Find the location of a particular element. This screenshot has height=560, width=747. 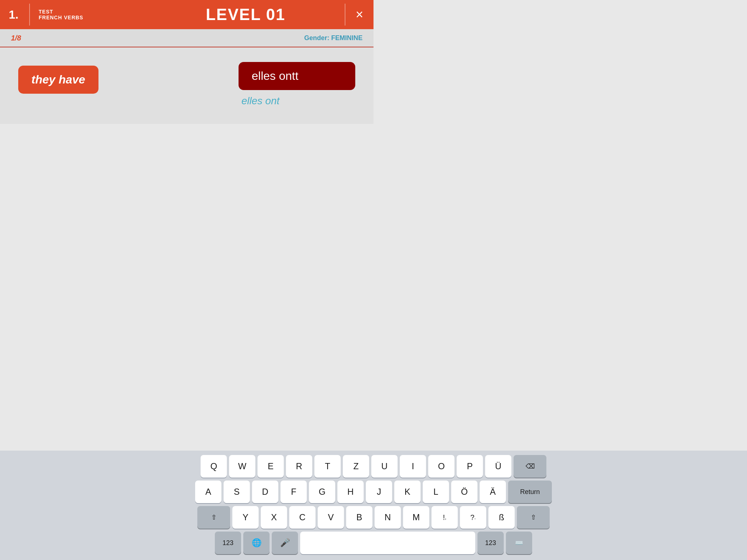

quiz-title: TEST FRENCH VERBS is located at coordinates (88, 15).